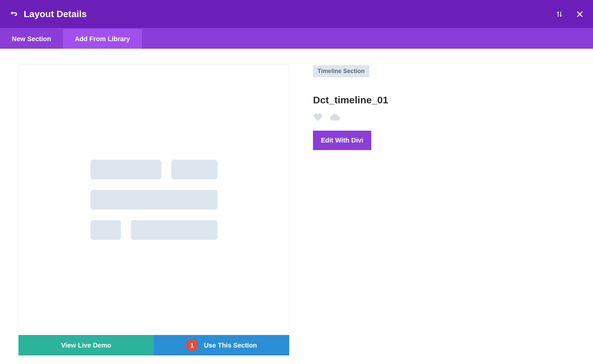 This screenshot has width=593, height=364. Describe the element at coordinates (32, 39) in the screenshot. I see `tab-new-section: New Section` at that location.